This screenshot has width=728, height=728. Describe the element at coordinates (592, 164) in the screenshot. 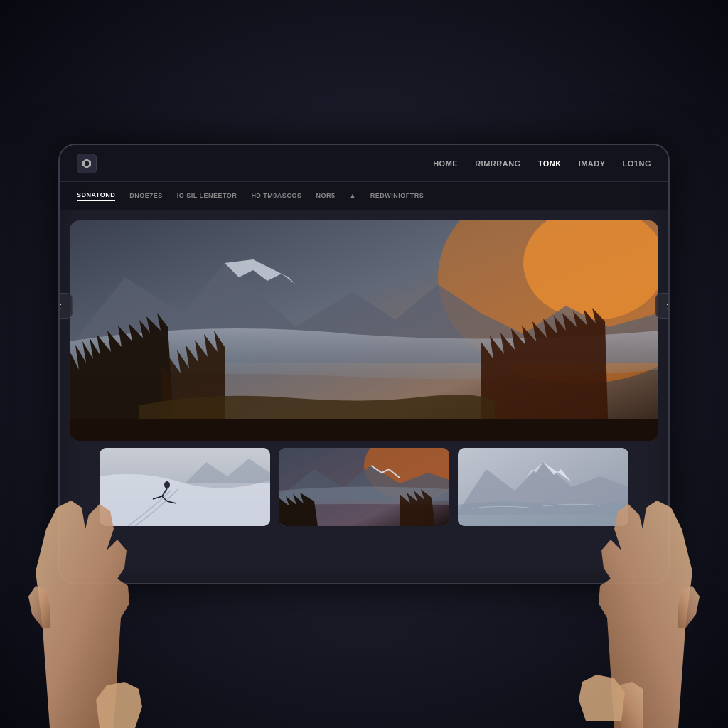

I see `nav-imady: IMADY` at that location.